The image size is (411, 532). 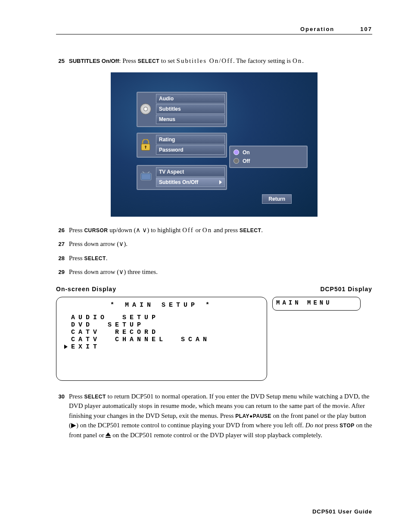 What do you see at coordinates (190, 172) in the screenshot?
I see `osd-item-tv-aspect: TV Aspect` at bounding box center [190, 172].